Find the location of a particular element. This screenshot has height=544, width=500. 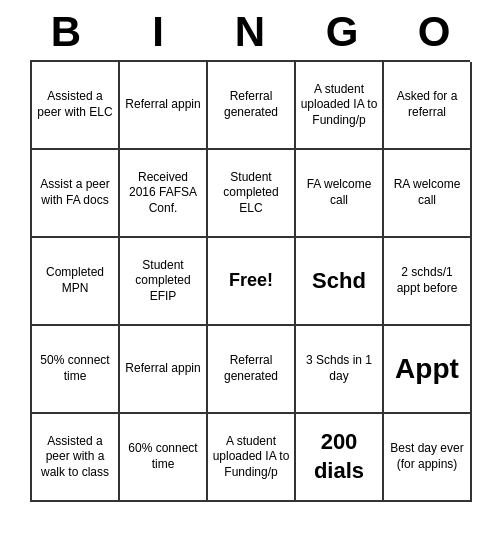

header-letter-n: N is located at coordinates (250, 32).